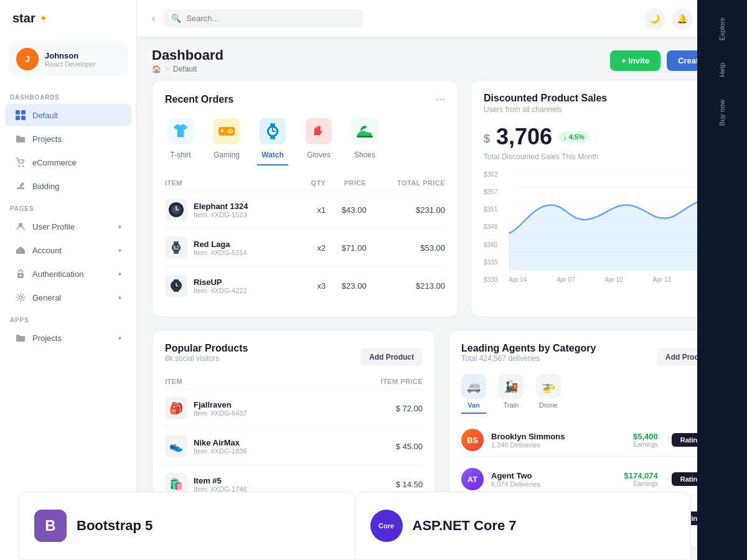 The height and width of the screenshot is (560, 747). What do you see at coordinates (157, 69) in the screenshot?
I see `home-icon: 🏠` at bounding box center [157, 69].